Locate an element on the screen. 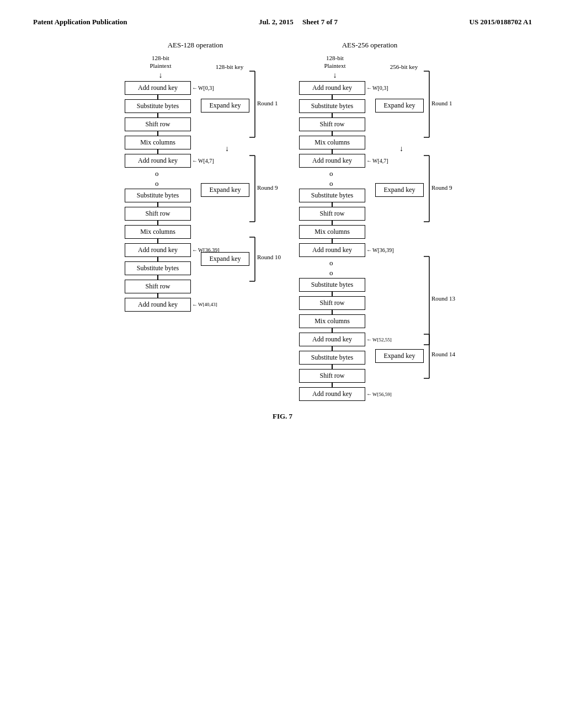 The width and height of the screenshot is (565, 728). shift-row-10: Shift row is located at coordinates (158, 287).